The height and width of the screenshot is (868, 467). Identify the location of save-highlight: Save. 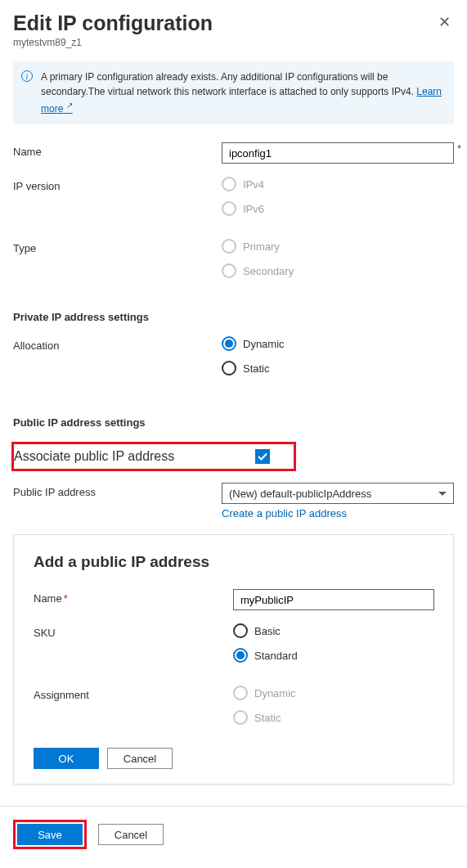
(50, 834).